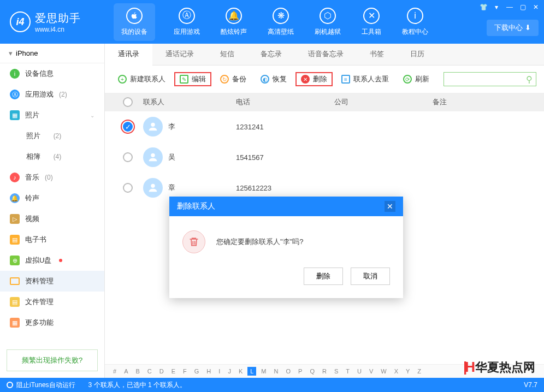  What do you see at coordinates (185, 371) in the screenshot?
I see `alpha-F: F` at bounding box center [185, 371].